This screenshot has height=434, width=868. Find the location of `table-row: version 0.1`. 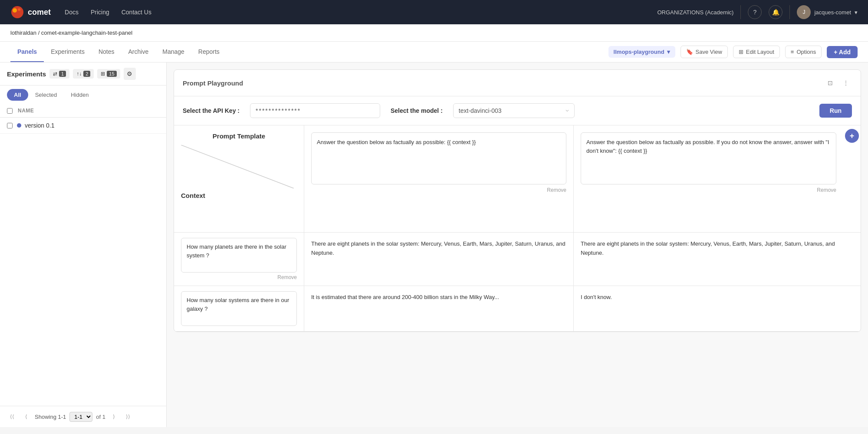

table-row: version 0.1 is located at coordinates (83, 126).